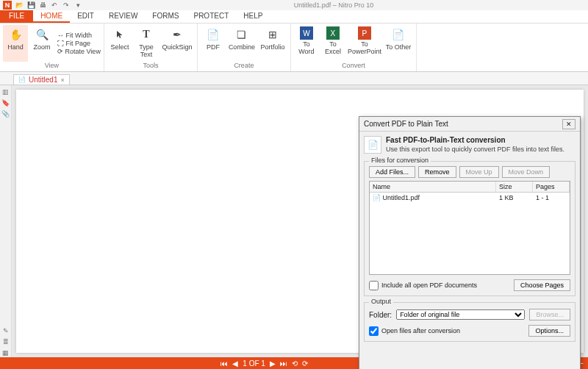  What do you see at coordinates (273, 43) in the screenshot?
I see `portfolio-button: ⊞ Portfolio` at bounding box center [273, 43].